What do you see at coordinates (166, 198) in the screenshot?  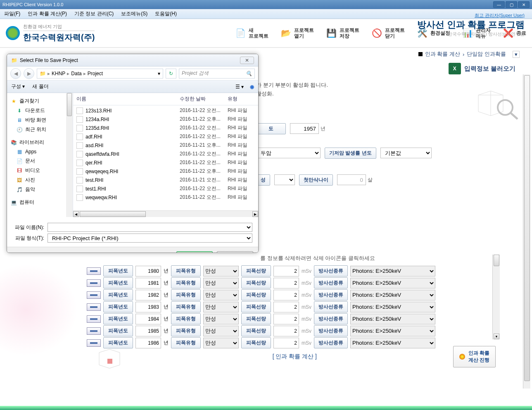 I see `file-row: weqweqw.RHI2016-11-22 오전...RHI 파일` at bounding box center [166, 198].